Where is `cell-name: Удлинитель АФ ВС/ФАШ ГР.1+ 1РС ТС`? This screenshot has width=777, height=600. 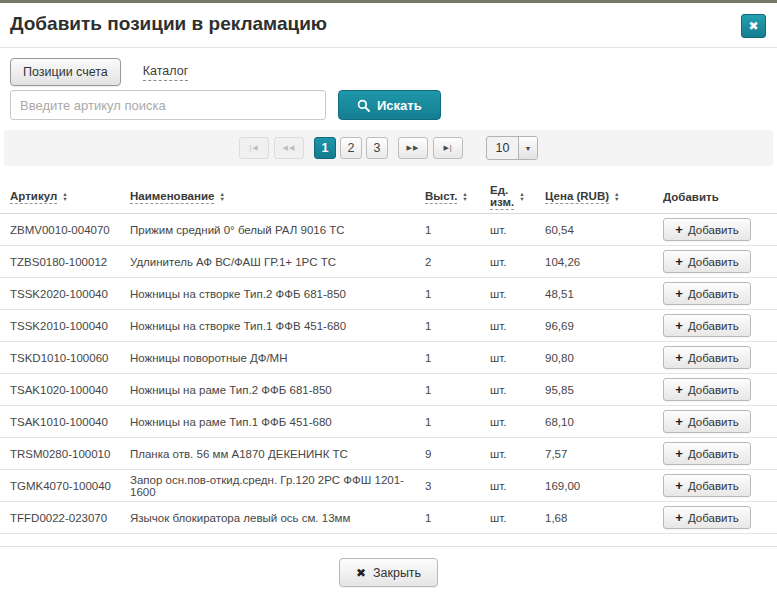 cell-name: Удлинитель АФ ВС/ФАШ ГР.1+ 1РС ТС is located at coordinates (278, 262).